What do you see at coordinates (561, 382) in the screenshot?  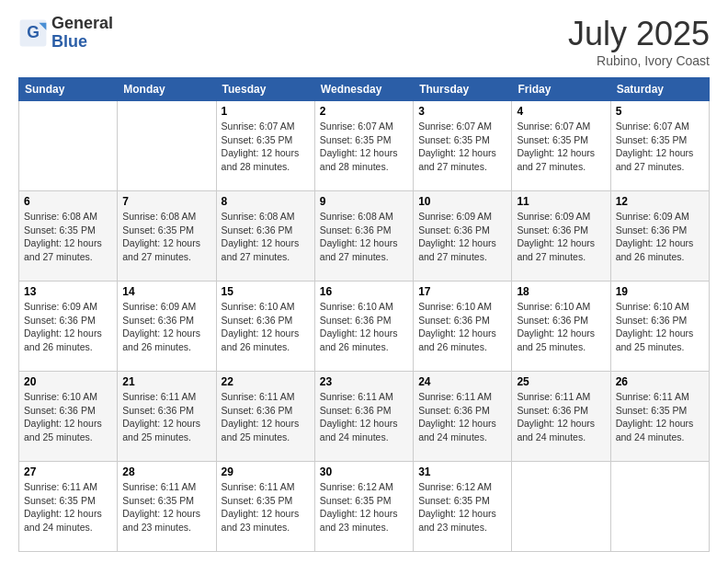 I see `day-number: 25` at bounding box center [561, 382].